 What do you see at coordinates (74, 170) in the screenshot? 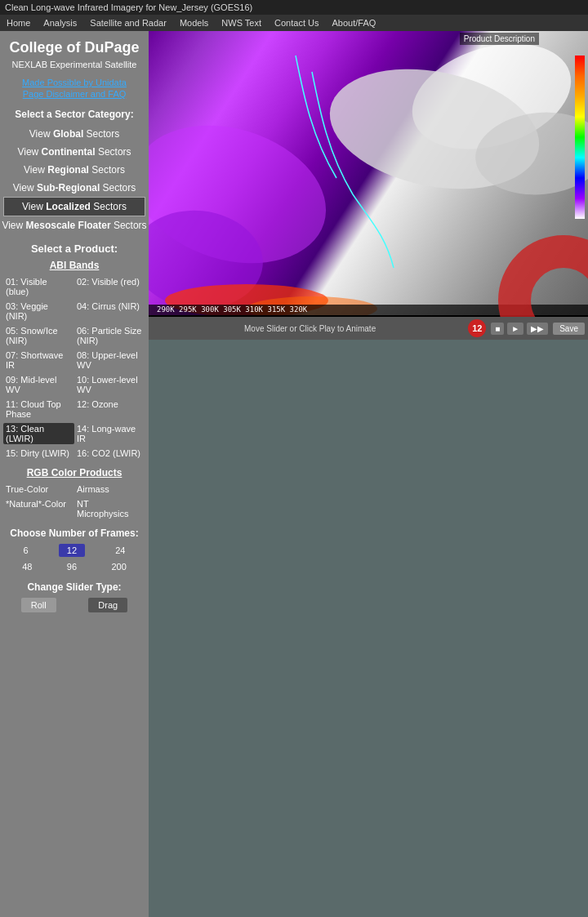
I see `sector-regional: View Regional Sectors` at bounding box center [74, 170].